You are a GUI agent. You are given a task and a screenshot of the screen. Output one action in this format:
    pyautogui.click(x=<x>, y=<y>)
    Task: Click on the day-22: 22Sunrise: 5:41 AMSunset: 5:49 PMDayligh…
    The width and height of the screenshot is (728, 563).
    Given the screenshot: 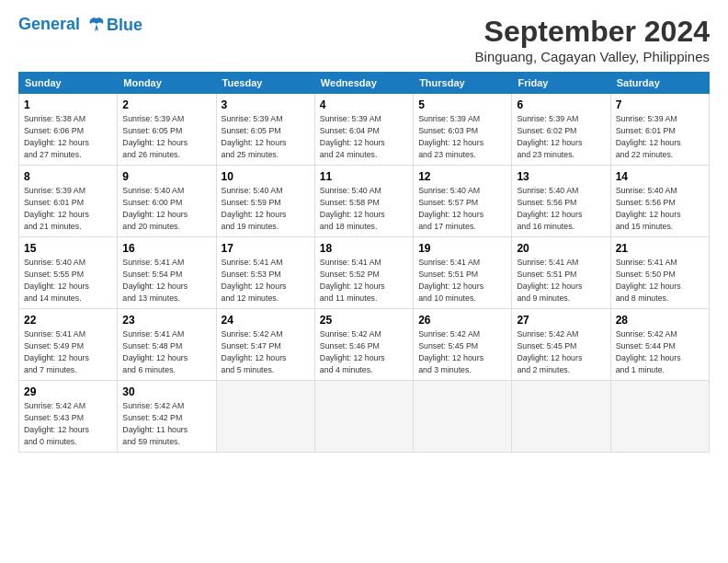 What is the action you would take?
    pyautogui.click(x=68, y=345)
    